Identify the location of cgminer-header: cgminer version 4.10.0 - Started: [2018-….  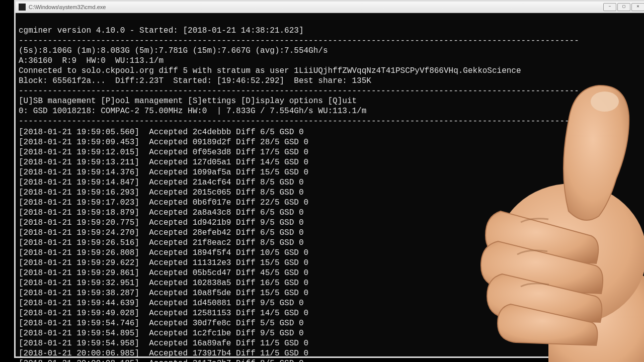
(161, 31).